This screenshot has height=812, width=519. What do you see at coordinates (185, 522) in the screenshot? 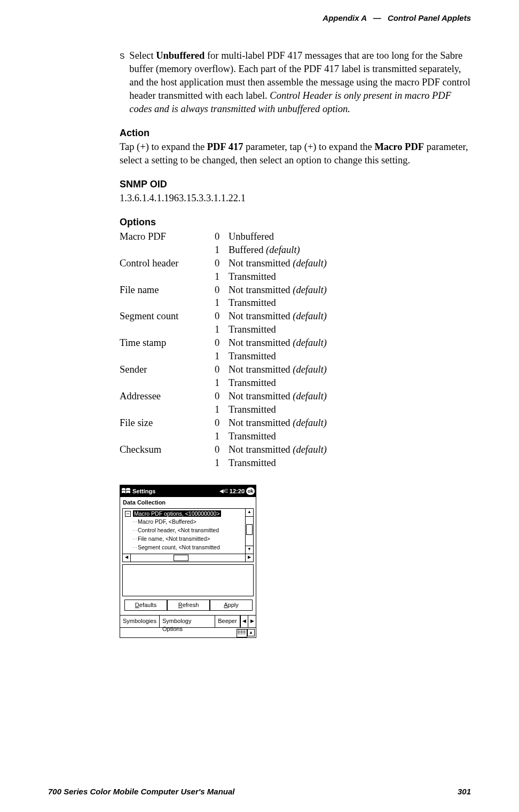
I see `tree-item: ⋯Macro PDF, <Buffered>` at bounding box center [185, 522].